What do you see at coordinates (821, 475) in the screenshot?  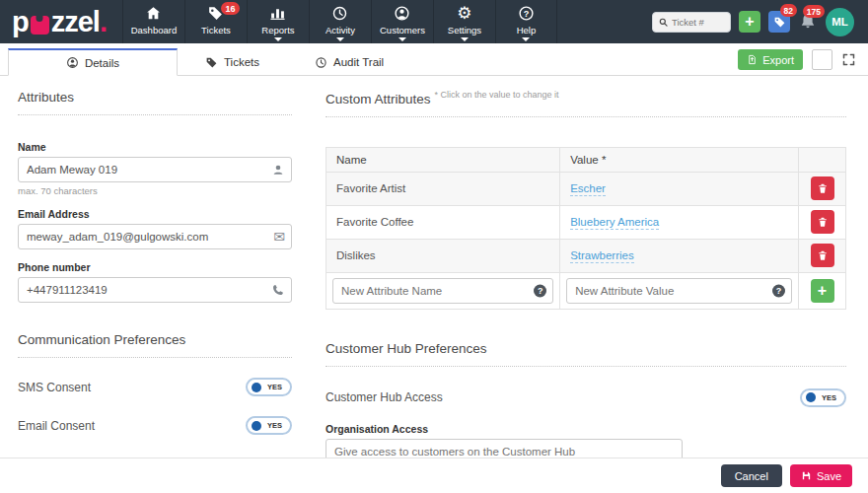 I see `save-button: Save` at bounding box center [821, 475].